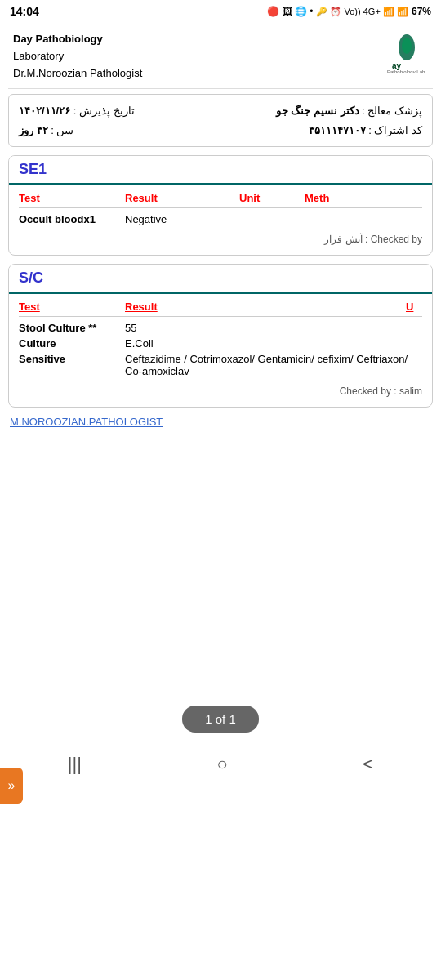 This screenshot has height=980, width=441. What do you see at coordinates (220, 239) in the screenshot?
I see `se1-checked-by: Checked by : آتش فراز` at bounding box center [220, 239].